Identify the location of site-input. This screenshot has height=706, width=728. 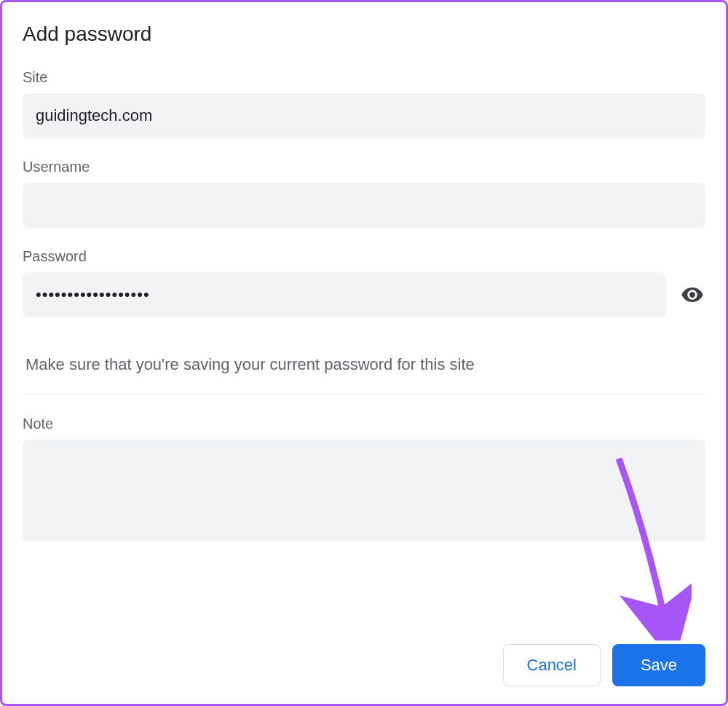
(364, 116).